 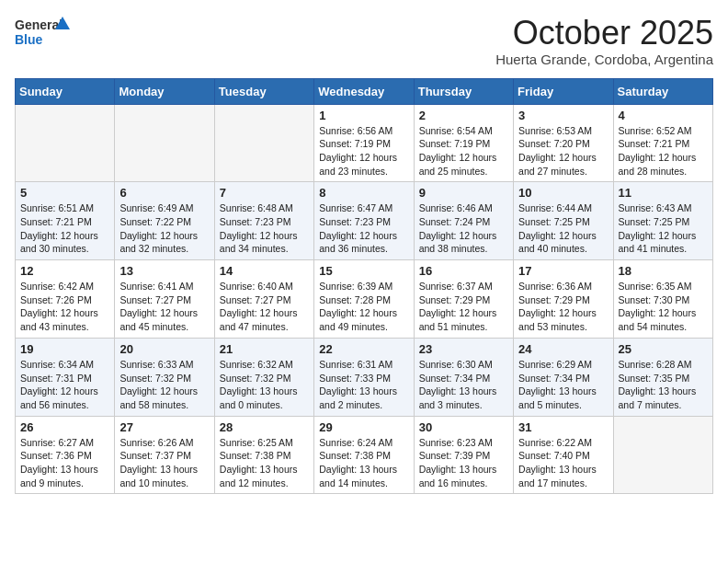 What do you see at coordinates (664, 228) in the screenshot?
I see `day-info: Sunrise: 6:43 AM Sunset: 7:25 PM Dayligh…` at bounding box center [664, 228].